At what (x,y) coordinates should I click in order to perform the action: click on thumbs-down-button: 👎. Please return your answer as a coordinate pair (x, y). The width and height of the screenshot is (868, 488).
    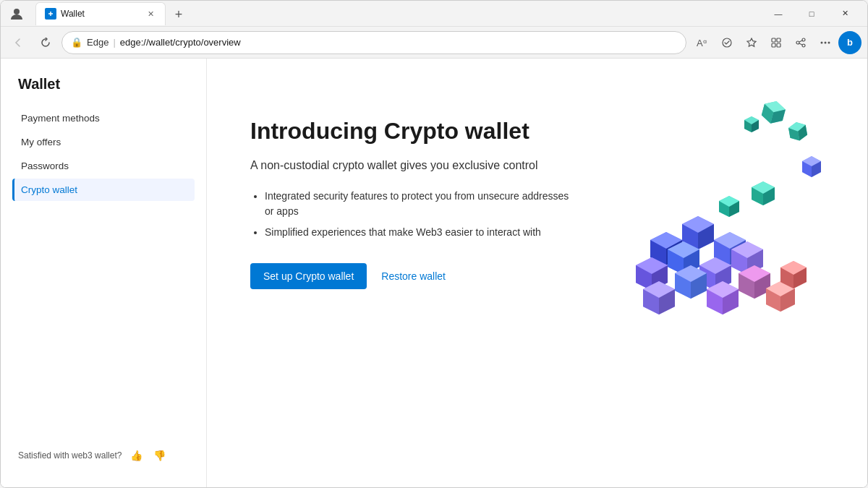
    Looking at the image, I should click on (159, 455).